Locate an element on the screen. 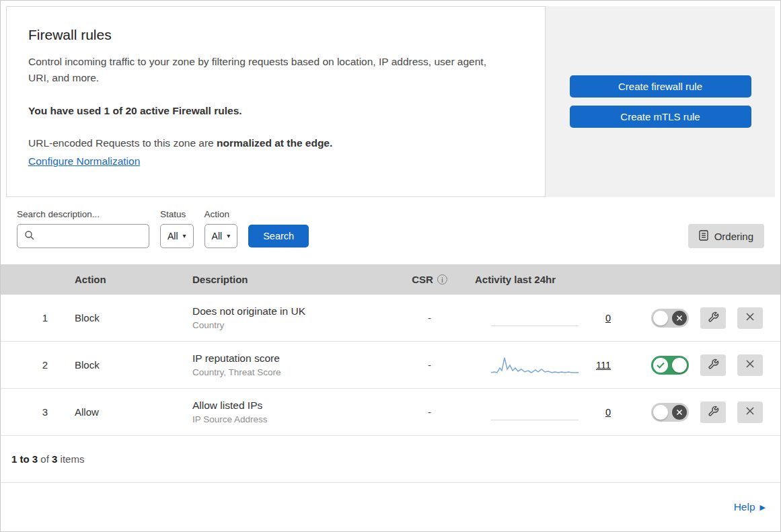 This screenshot has height=532, width=781. help-link-label: Help is located at coordinates (745, 507).